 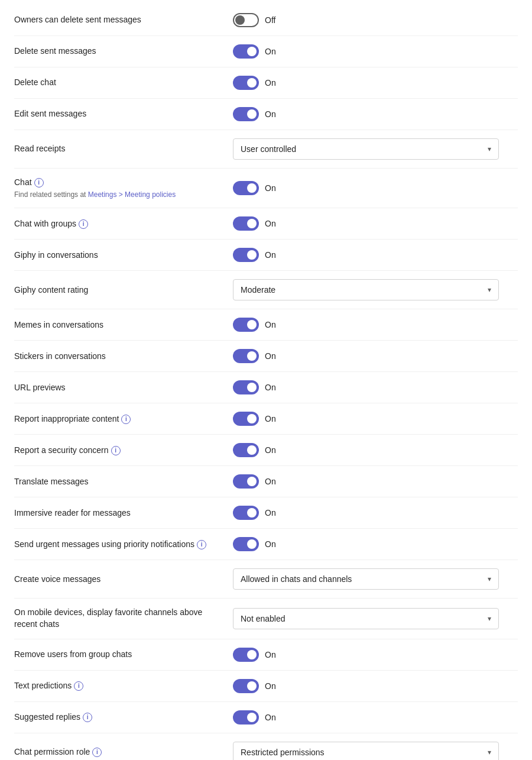 What do you see at coordinates (124, 188) in the screenshot?
I see `setting-label-chat: ChatiFind related settings at Meetings >…` at bounding box center [124, 188].